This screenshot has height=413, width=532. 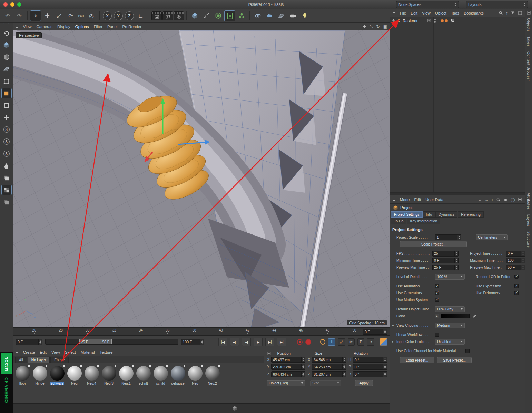 What do you see at coordinates (129, 16) in the screenshot?
I see `z-axis-lock-button: Z` at bounding box center [129, 16].